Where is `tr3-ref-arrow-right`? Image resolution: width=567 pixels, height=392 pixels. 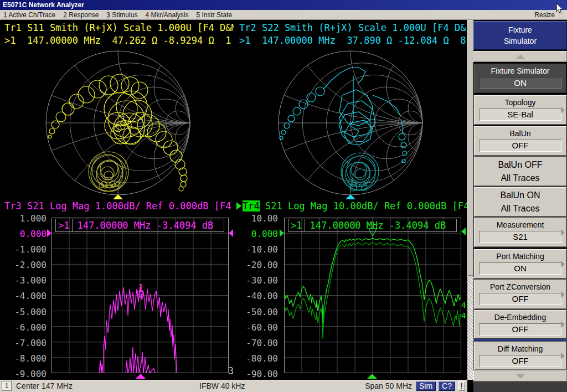 tr3-ref-arrow-right is located at coordinates (231, 233).